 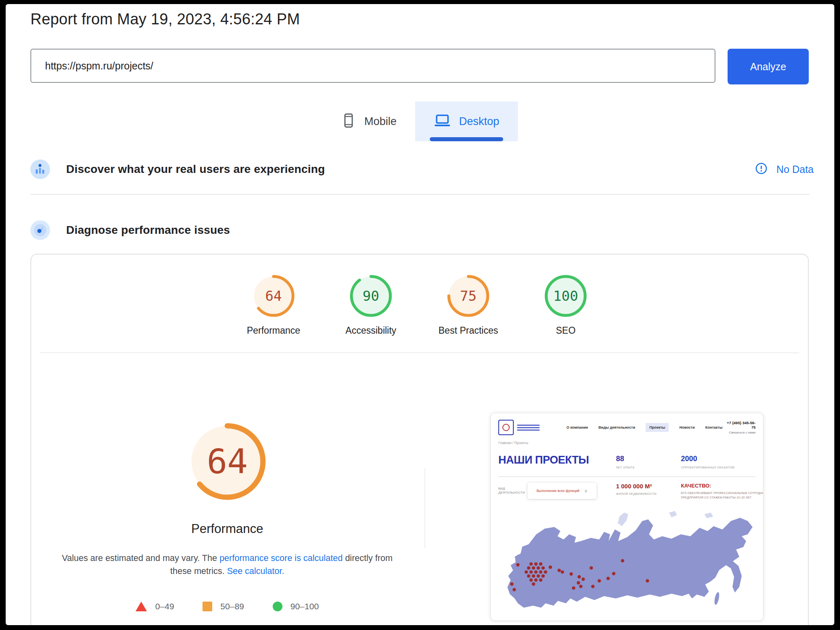 I want to click on thumb-nav-item: Новости, so click(x=687, y=427).